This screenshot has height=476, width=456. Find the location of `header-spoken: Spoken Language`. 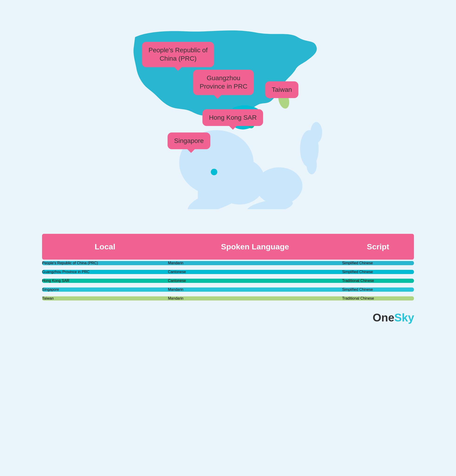

header-spoken: Spoken Language is located at coordinates (255, 247).